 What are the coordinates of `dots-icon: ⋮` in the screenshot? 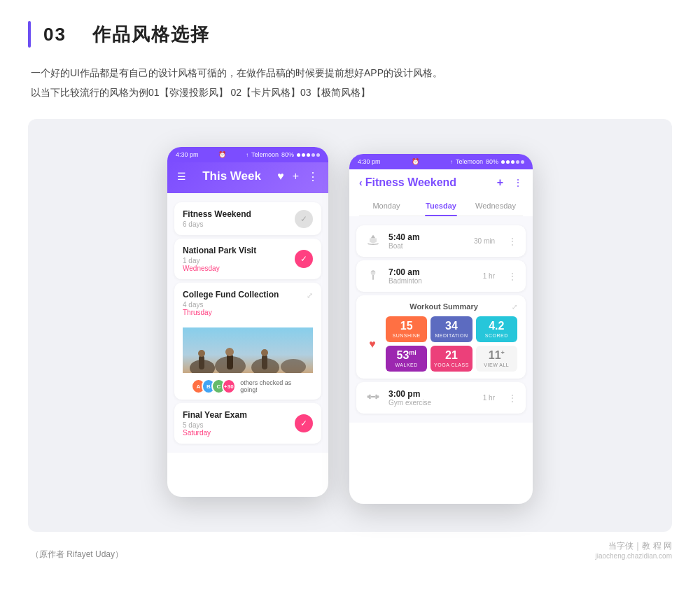 It's located at (313, 176).